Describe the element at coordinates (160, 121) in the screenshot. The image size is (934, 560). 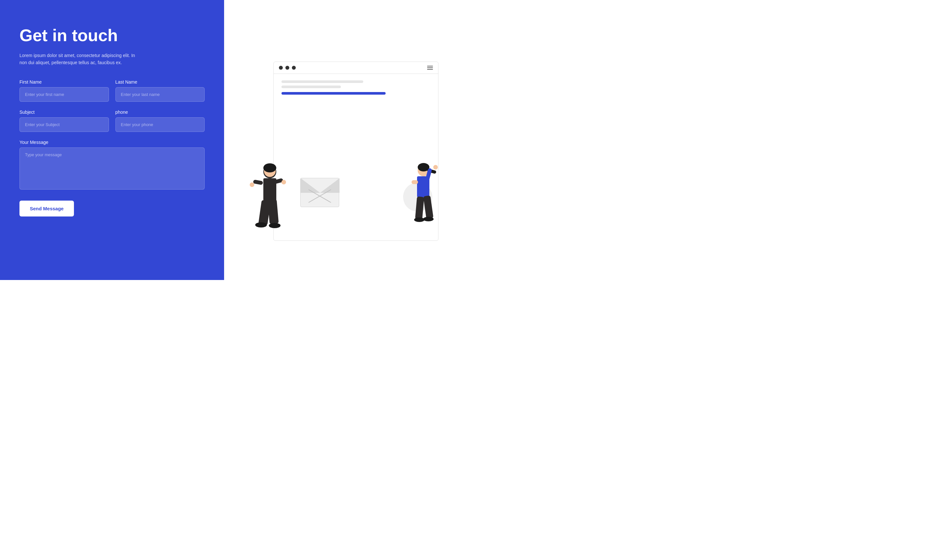
I see `phone-group: phone` at that location.